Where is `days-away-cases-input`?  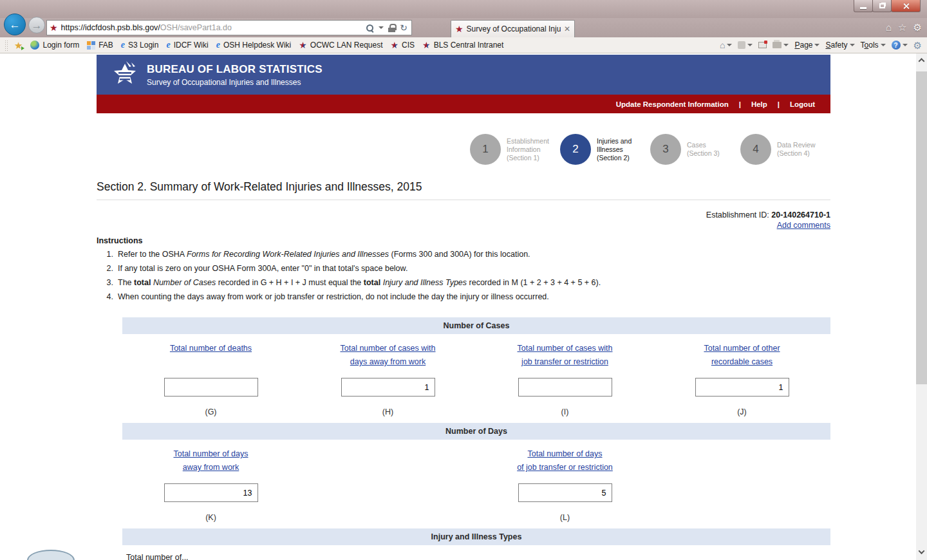
days-away-cases-input is located at coordinates (388, 387).